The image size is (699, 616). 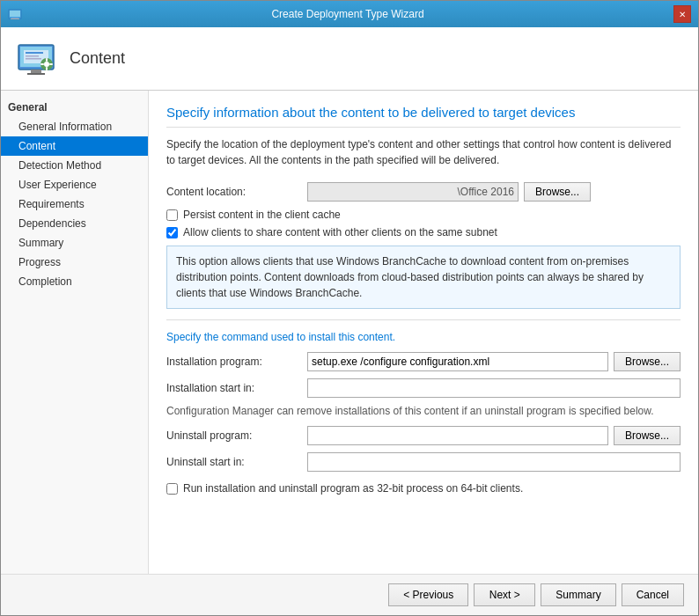 What do you see at coordinates (262, 215) in the screenshot?
I see `persist-label: Persist content in the client cache` at bounding box center [262, 215].